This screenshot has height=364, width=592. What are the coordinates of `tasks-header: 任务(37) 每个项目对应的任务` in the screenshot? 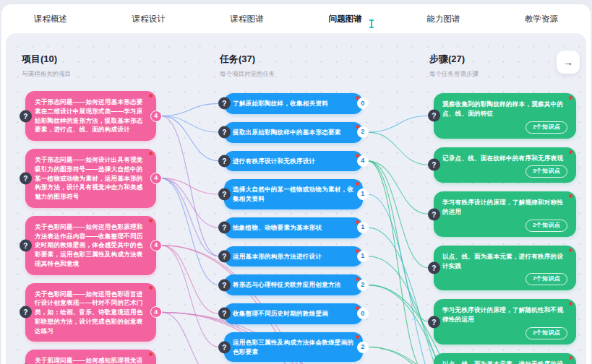 It's located at (247, 66).